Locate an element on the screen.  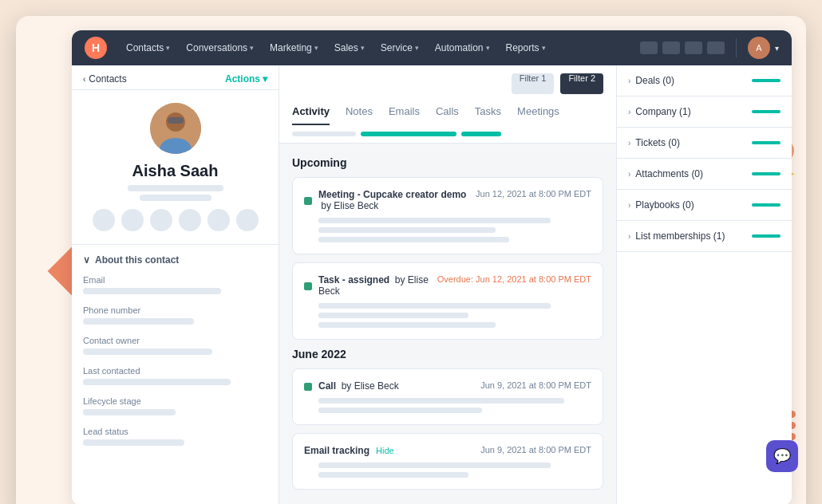
field-label-email: Email is located at coordinates (176, 280).